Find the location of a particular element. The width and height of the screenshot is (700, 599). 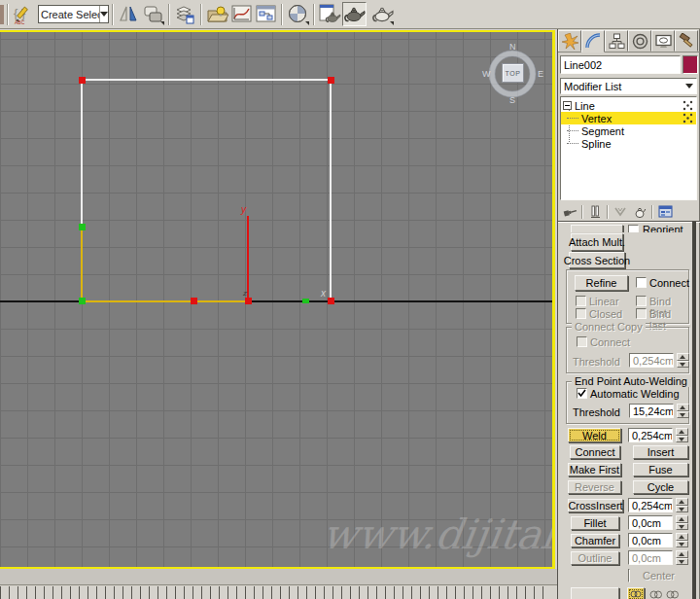

show-end-result-icon is located at coordinates (595, 212).